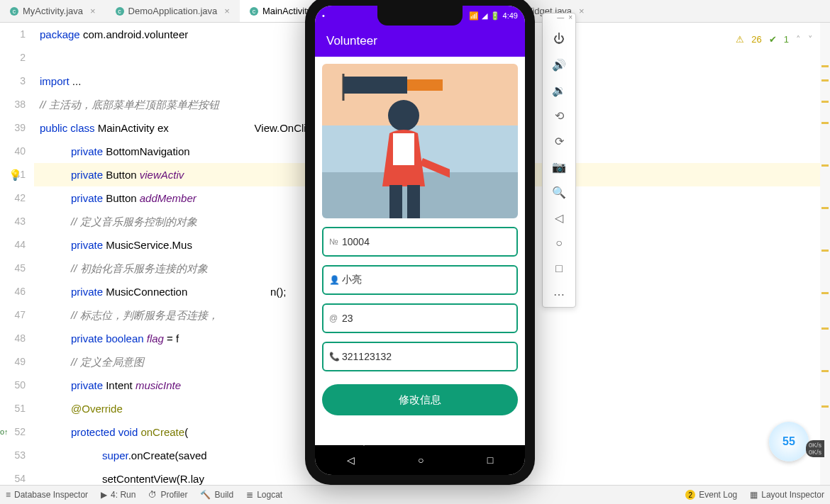  I want to click on volume-up-icon: 🔊, so click(559, 65).